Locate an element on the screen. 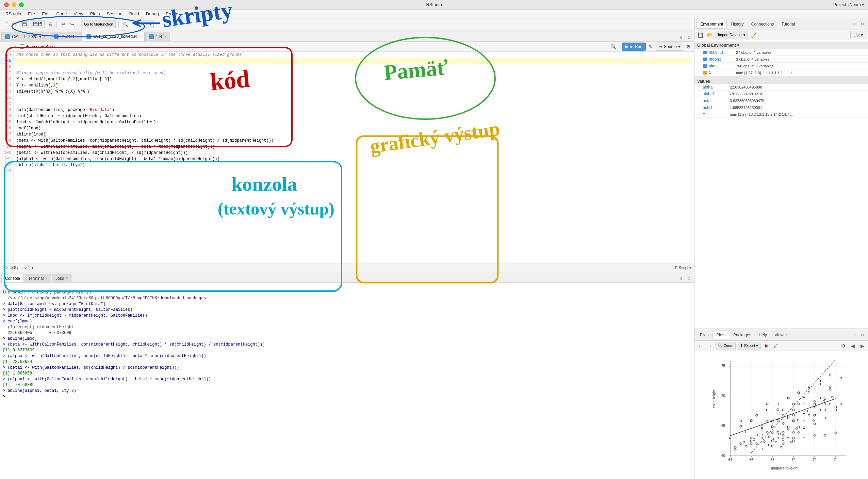 The height and width of the screenshot is (479, 868). zoom-button: 🔍 Zoom is located at coordinates (725, 346).